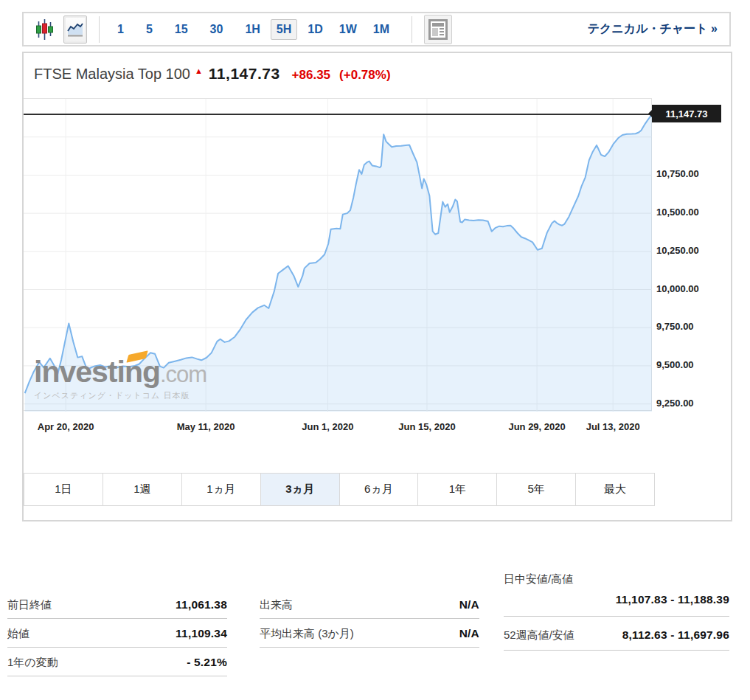 Image resolution: width=750 pixels, height=700 pixels. I want to click on x-axis-label: Apr 20, 2020, so click(66, 426).